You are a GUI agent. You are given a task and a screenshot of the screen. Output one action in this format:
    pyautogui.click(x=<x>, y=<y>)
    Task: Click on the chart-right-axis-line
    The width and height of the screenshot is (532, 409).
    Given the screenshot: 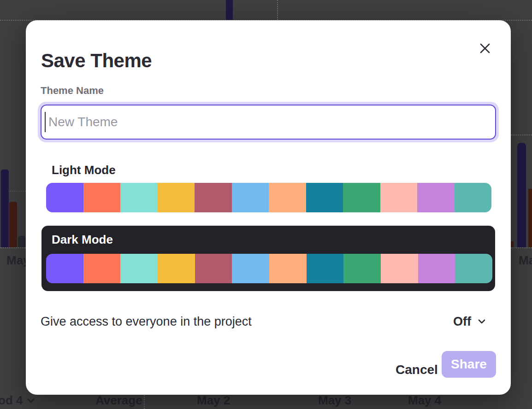 What is the action you would take?
    pyautogui.click(x=521, y=248)
    